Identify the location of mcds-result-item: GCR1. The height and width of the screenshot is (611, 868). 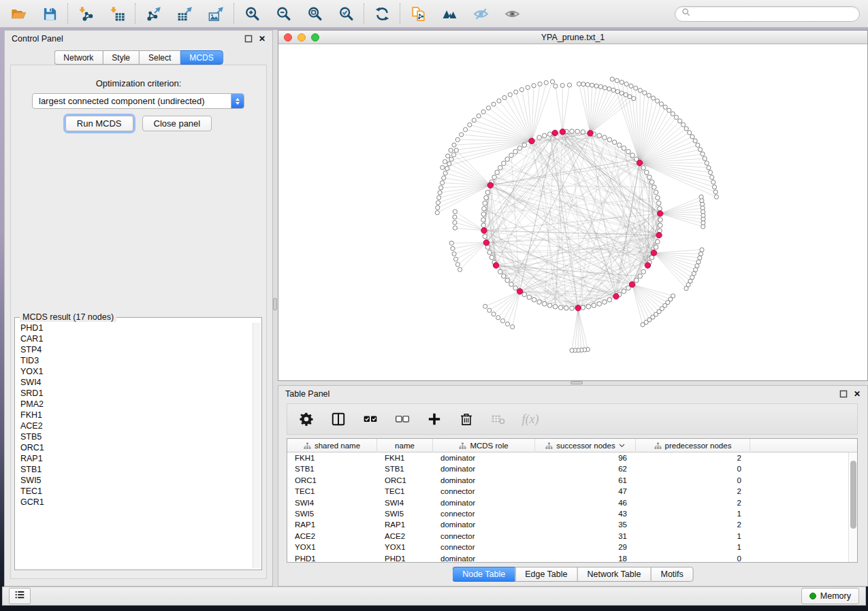
(134, 502).